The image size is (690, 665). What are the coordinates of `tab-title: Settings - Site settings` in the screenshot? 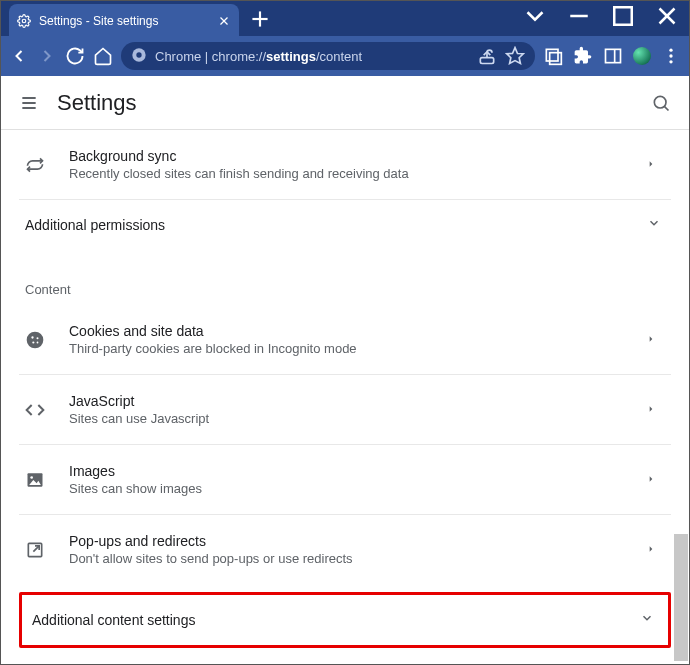 It's located at (124, 21).